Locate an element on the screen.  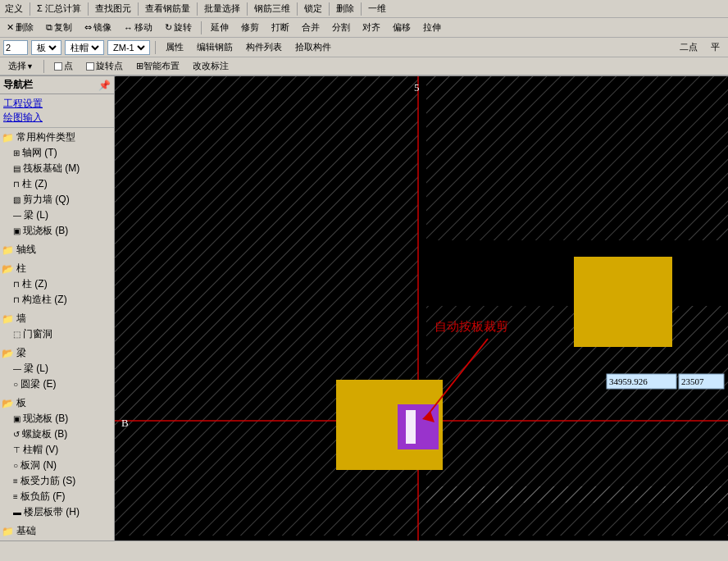
toolbar-delete2: 删除 is located at coordinates (345, 8).